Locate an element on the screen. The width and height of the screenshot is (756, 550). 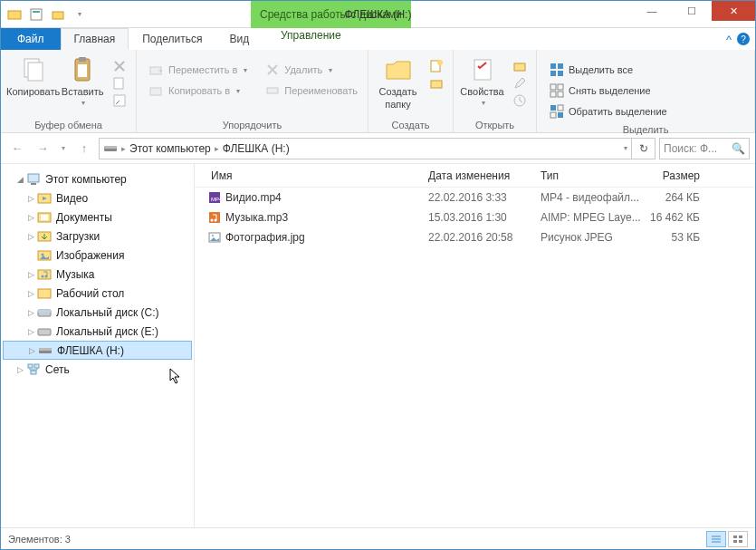
copy-button: Копировать is located at coordinates (33, 75).